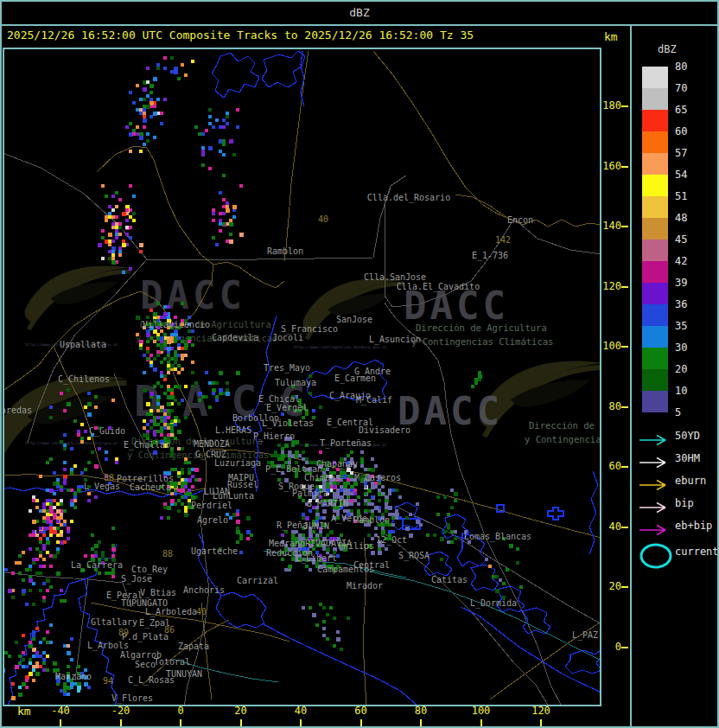 The image size is (719, 728). What do you see at coordinates (681, 218) in the screenshot?
I see `colorbar-value: 48` at bounding box center [681, 218].